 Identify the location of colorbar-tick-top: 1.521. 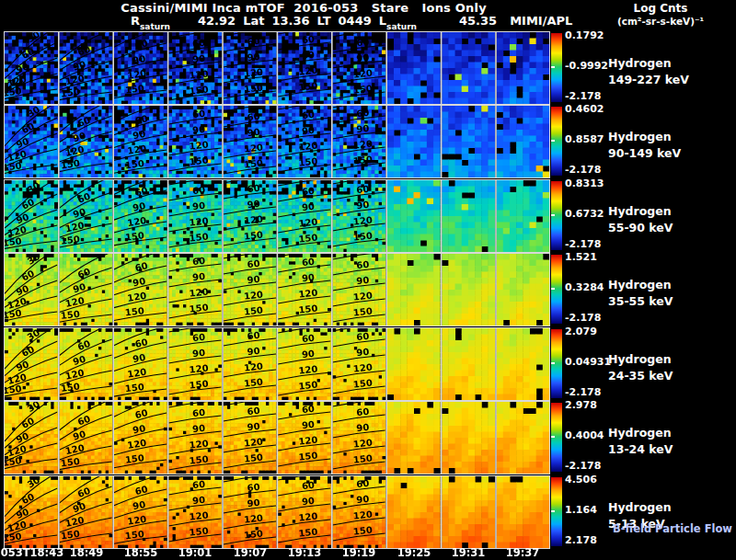
(581, 257).